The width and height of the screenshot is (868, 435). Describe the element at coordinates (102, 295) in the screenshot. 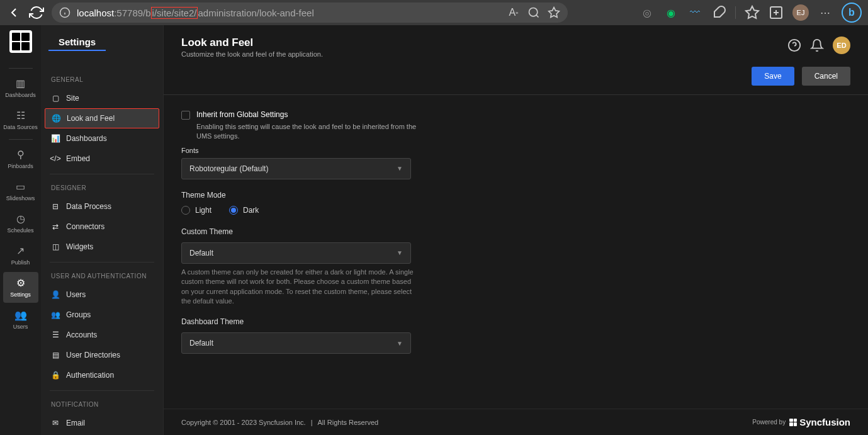

I see `sidebar-item-users: 👤Users` at that location.